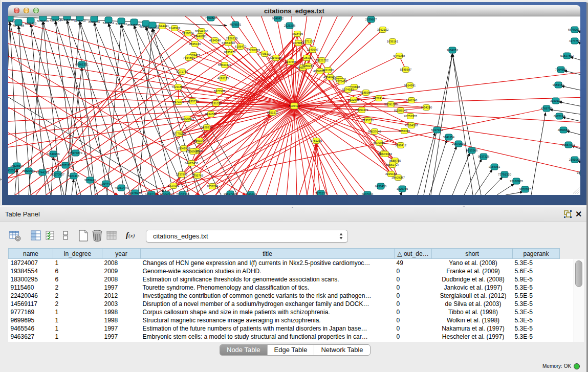  I want to click on svg-text: 9164991, so click(410, 85).